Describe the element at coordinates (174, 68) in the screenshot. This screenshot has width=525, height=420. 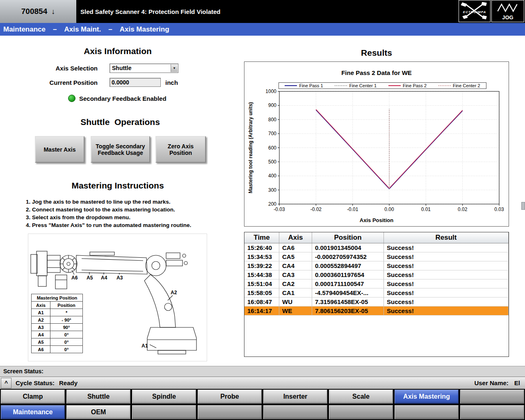
I see `chevron-down-icon: ▼` at that location.